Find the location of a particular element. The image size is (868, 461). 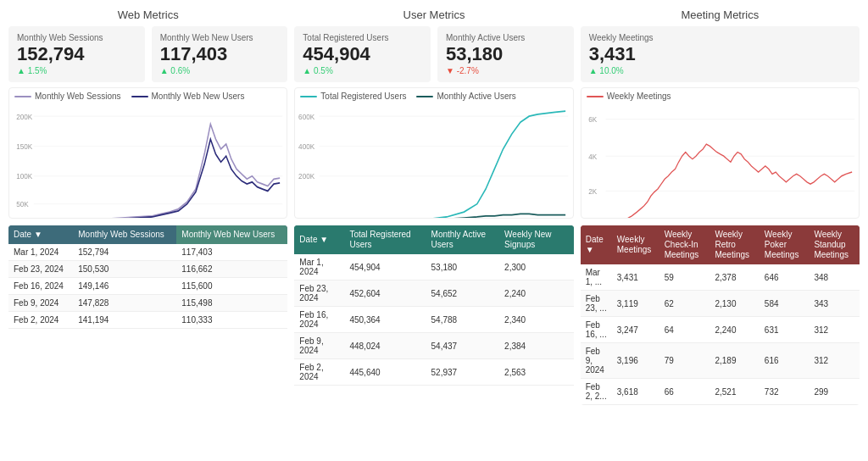

monthly-active-3: 54,788 is located at coordinates (463, 320).